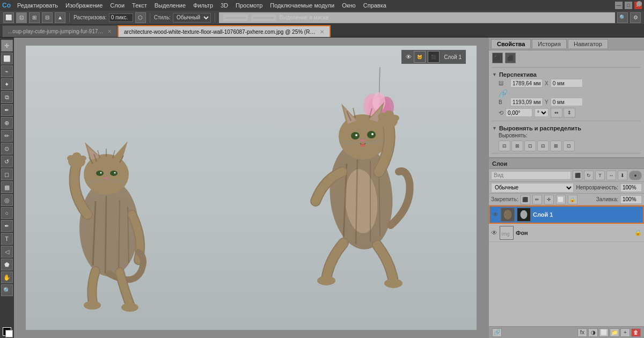 This screenshot has height=338, width=644. Describe the element at coordinates (541, 113) in the screenshot. I see `angle-select: °` at that location.